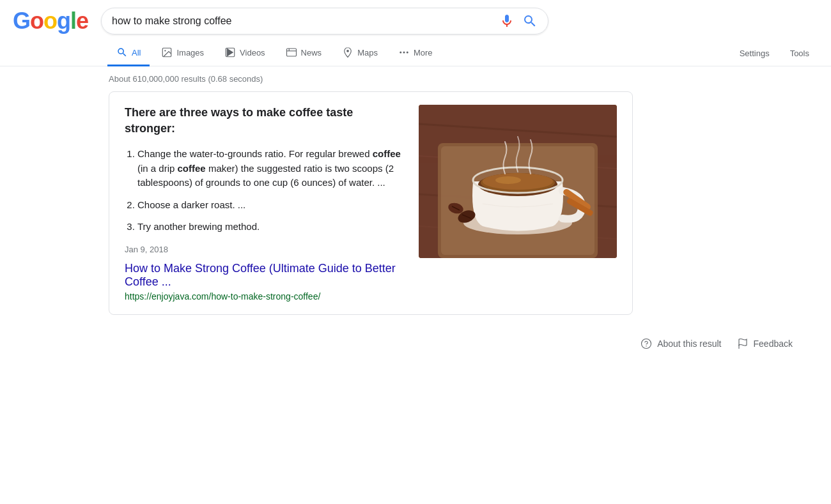  What do you see at coordinates (773, 344) in the screenshot?
I see `feedback-label: Feedback` at bounding box center [773, 344].